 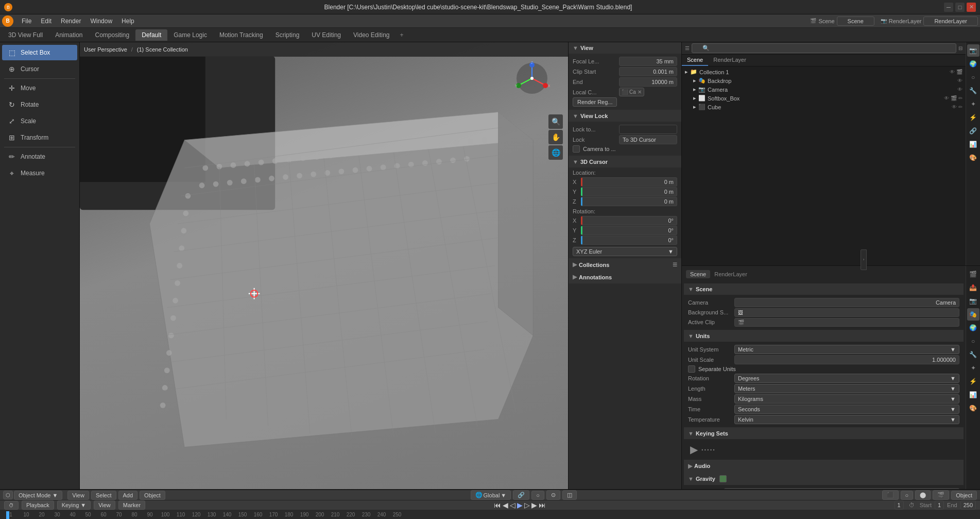 I want to click on outliner-scene-icon: 📷, so click(x=973, y=51).